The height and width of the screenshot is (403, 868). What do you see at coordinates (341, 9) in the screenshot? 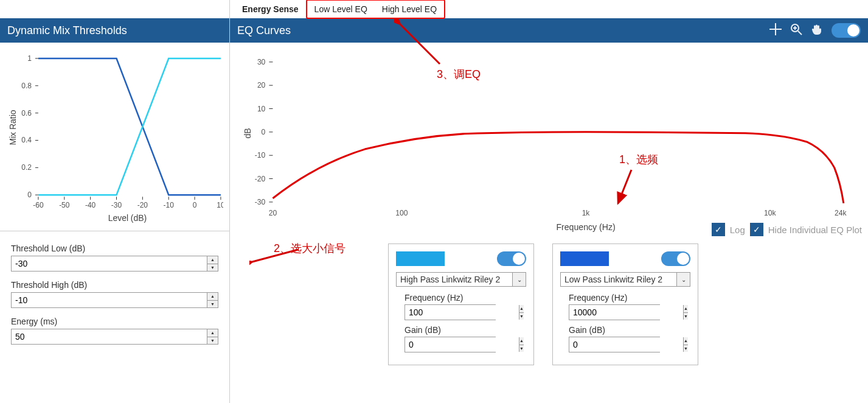
I see `tab-low-level-eq: Low Level EQ` at bounding box center [341, 9].